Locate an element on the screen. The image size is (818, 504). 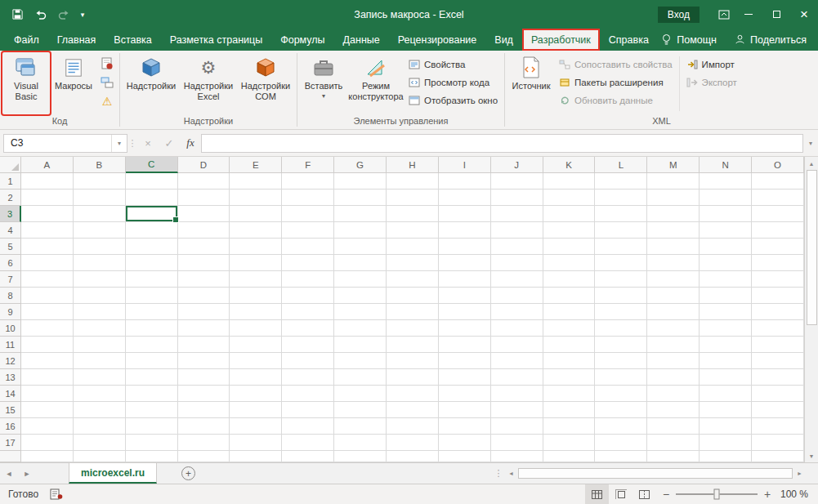
cell-M1 is located at coordinates (673, 181).